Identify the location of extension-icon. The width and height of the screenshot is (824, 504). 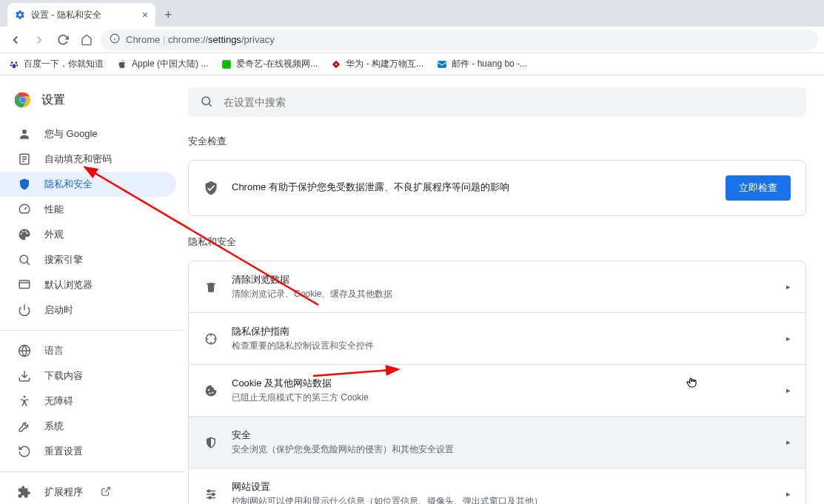
(24, 492).